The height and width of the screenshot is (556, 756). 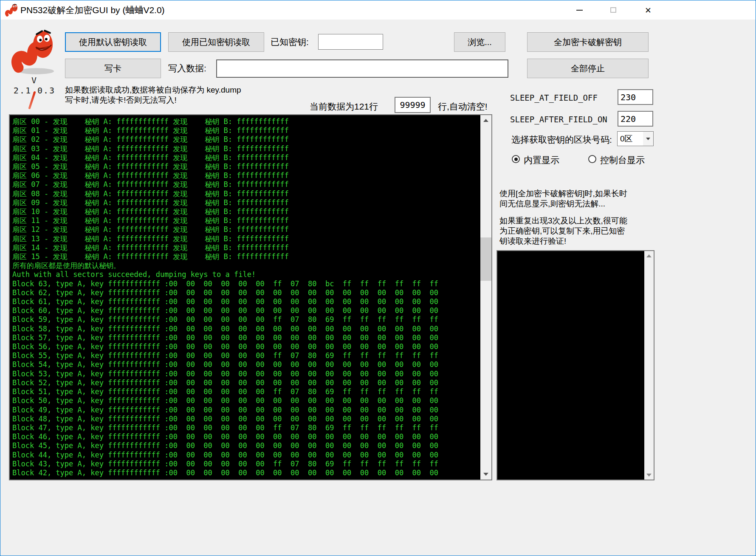 What do you see at coordinates (153, 95) in the screenshot?
I see `save-hint-text: 如果数据读取成功,数据将被自动保存为 key.dump 写卡时,请先读卡!否则无…` at bounding box center [153, 95].